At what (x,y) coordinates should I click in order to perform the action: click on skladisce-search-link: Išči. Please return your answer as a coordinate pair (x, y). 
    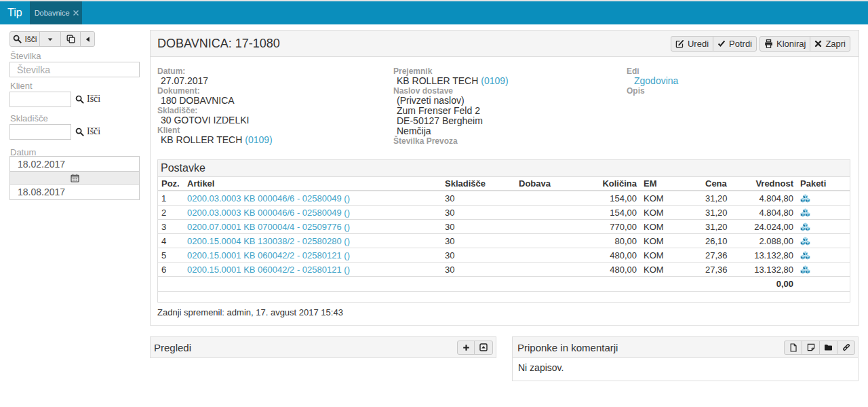
    Looking at the image, I should click on (88, 132).